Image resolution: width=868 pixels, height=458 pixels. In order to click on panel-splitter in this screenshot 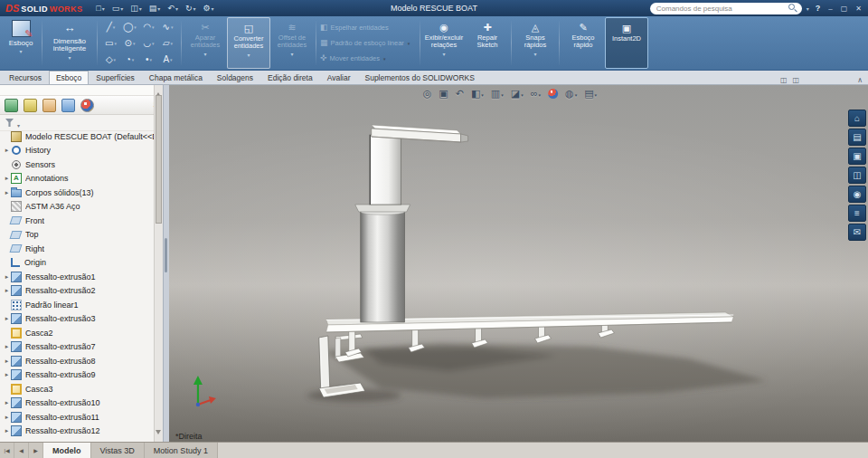, I will do `click(166, 263)`.